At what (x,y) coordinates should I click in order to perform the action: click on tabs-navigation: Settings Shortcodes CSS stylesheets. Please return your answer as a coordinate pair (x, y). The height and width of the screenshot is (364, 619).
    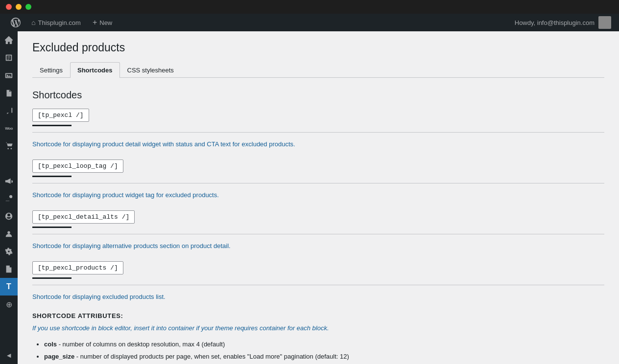
    Looking at the image, I should click on (318, 70).